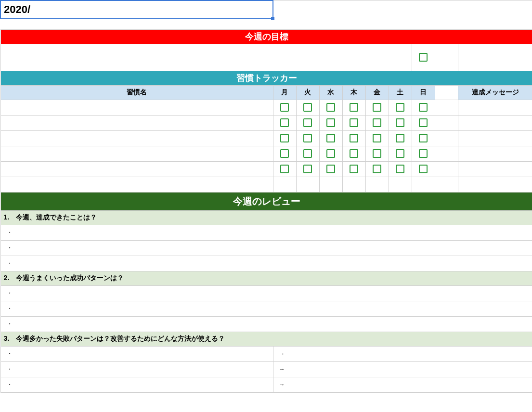 The width and height of the screenshot is (532, 412). What do you see at coordinates (56, 217) in the screenshot?
I see `question-text: 今週、達成できたことは？` at bounding box center [56, 217].